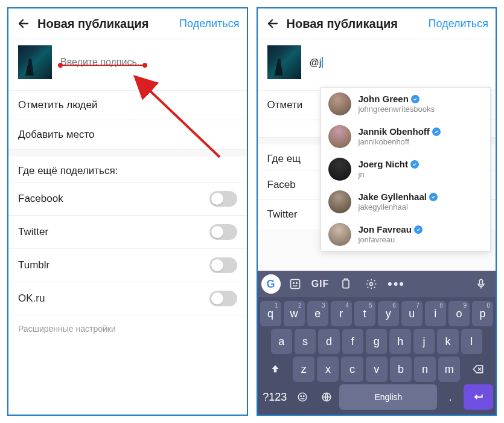 This screenshot has width=504, height=423. What do you see at coordinates (377, 341) in the screenshot?
I see `key-g: g` at bounding box center [377, 341].